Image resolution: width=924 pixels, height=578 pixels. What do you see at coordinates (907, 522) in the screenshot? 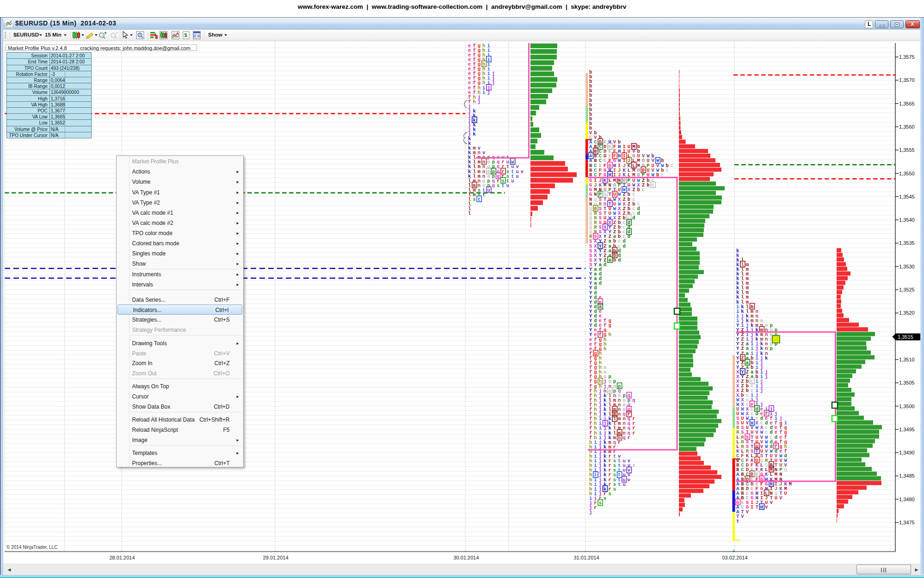
I see `svg-text: 1,3475` at bounding box center [907, 522].